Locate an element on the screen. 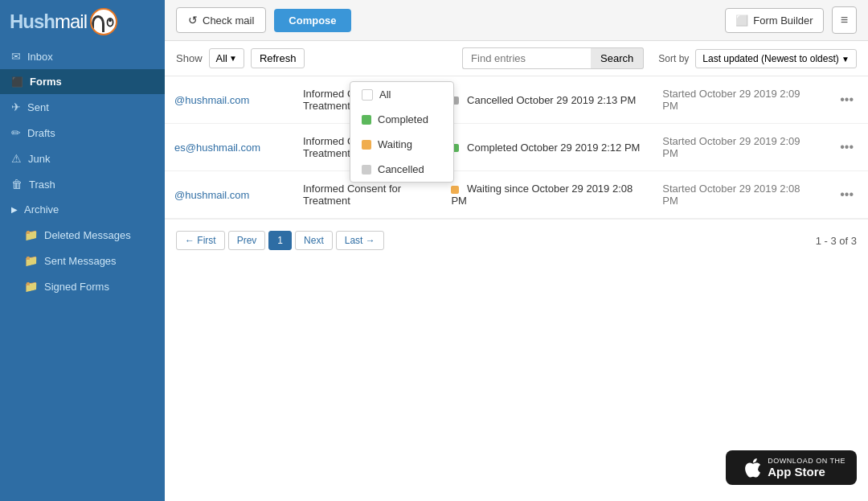 This screenshot has width=868, height=501. appstore-small-text: Download on the is located at coordinates (807, 461).